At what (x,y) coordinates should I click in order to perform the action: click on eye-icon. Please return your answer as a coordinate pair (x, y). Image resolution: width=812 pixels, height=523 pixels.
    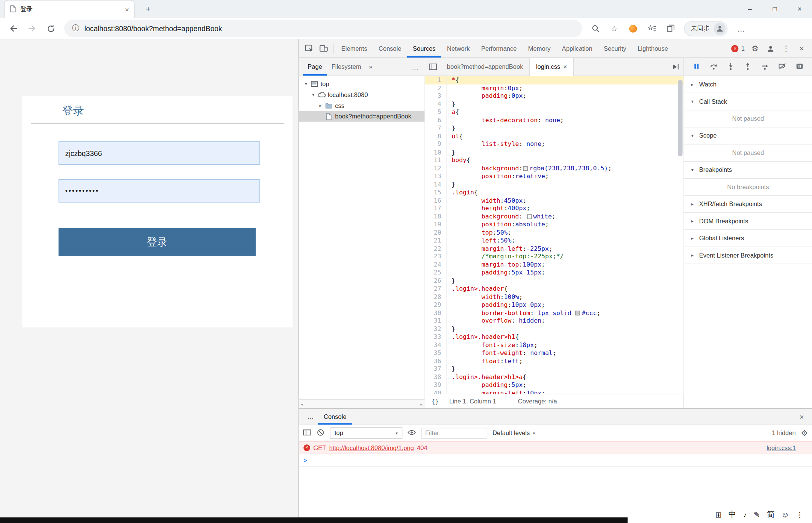
    Looking at the image, I should click on (412, 433).